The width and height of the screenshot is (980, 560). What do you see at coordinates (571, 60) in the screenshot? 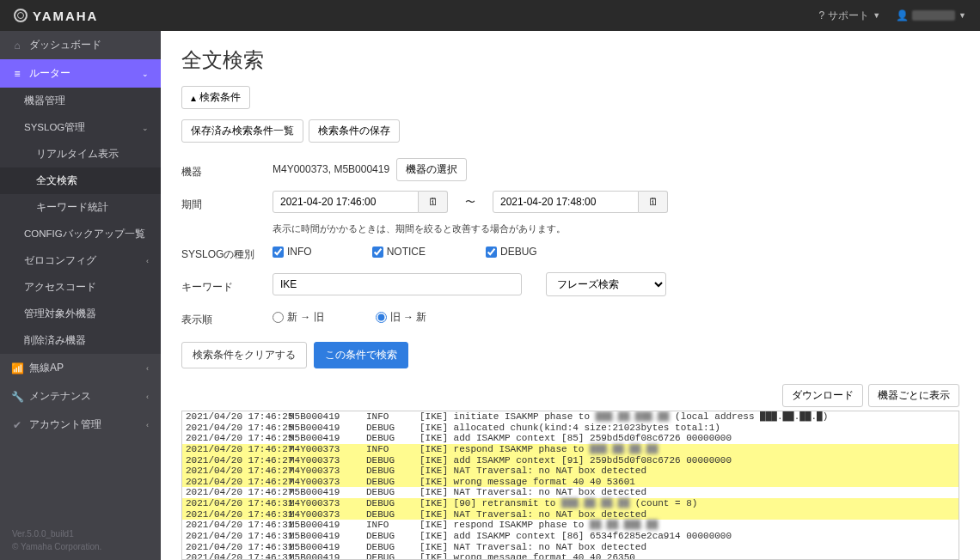
I see `page-title: 全文検索` at bounding box center [571, 60].